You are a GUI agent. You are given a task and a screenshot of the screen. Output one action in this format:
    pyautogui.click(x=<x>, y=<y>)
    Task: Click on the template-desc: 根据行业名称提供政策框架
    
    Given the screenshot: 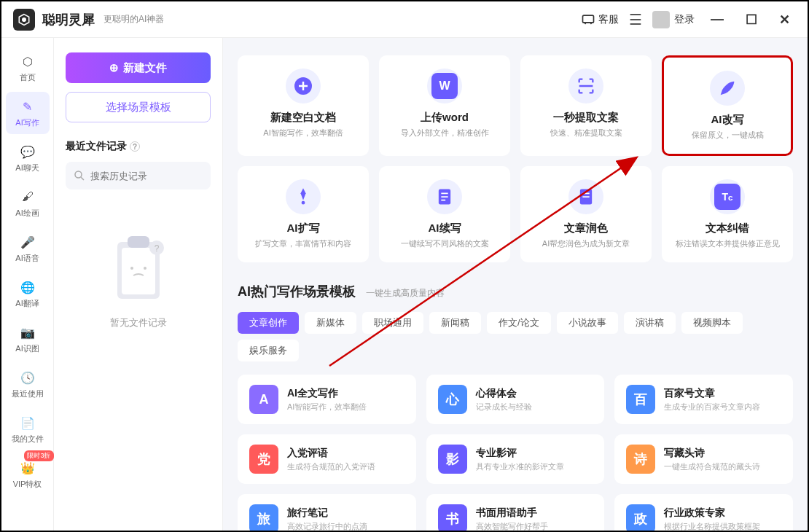 What is the action you would take?
    pyautogui.click(x=712, y=526)
    